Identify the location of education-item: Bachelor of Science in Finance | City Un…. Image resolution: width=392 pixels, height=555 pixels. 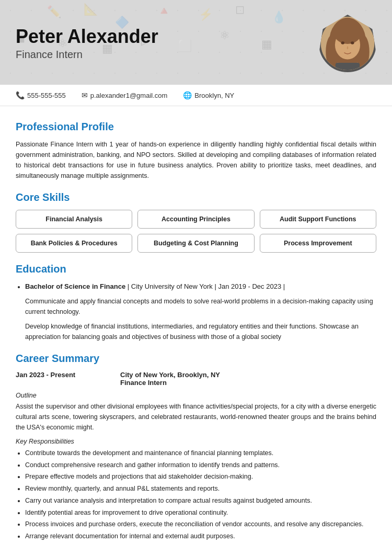
(201, 312).